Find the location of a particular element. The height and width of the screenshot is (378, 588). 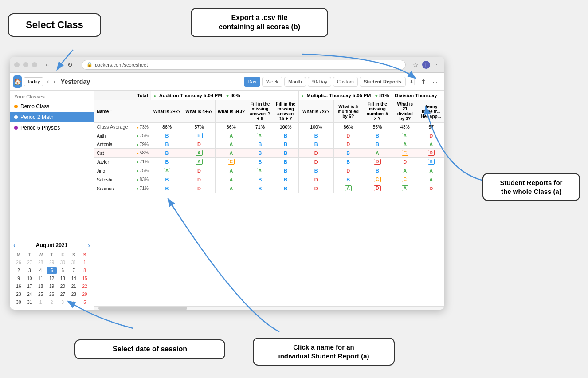

cell-cat-q7: B is located at coordinates (348, 153).